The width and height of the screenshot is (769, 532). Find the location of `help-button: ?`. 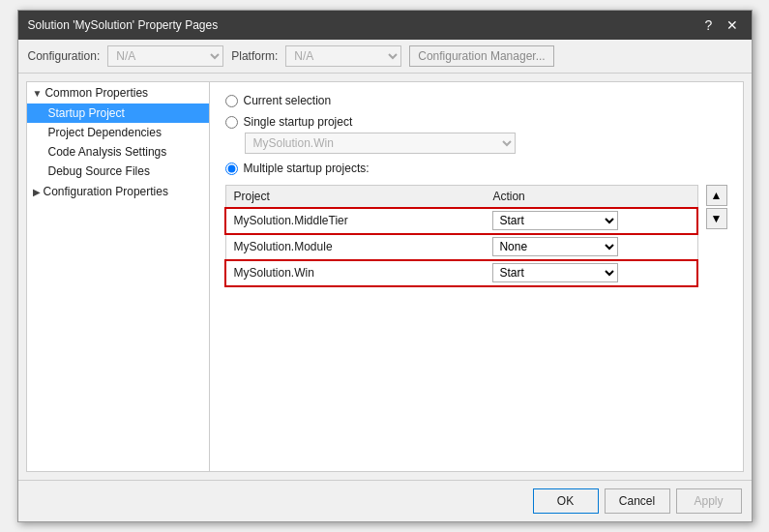

help-button: ? is located at coordinates (709, 25).